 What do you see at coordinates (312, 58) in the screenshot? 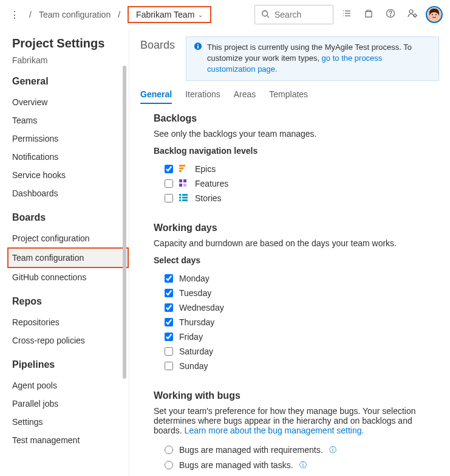
I see `info-banner: This project is currently using the MyAg…` at bounding box center [312, 58].